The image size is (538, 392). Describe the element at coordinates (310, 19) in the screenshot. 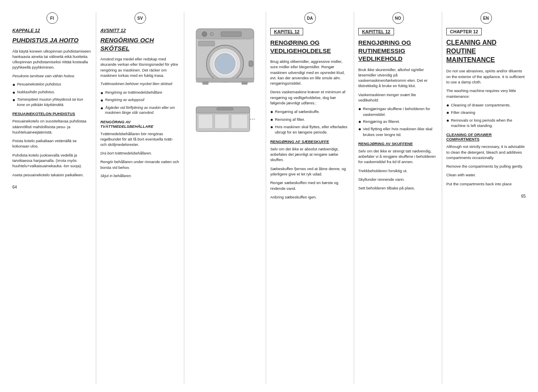

I see `da-lang-badge: DA` at that location.